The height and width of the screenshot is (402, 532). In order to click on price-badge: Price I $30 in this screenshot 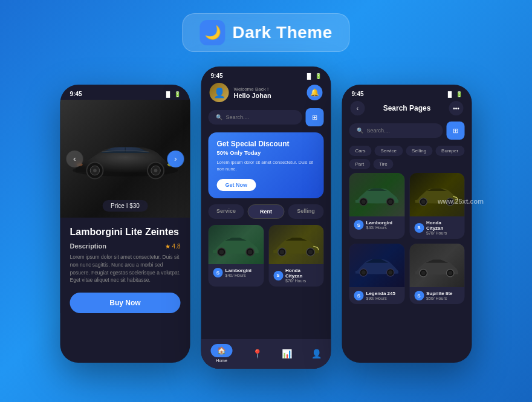, I will do `click(125, 206)`.